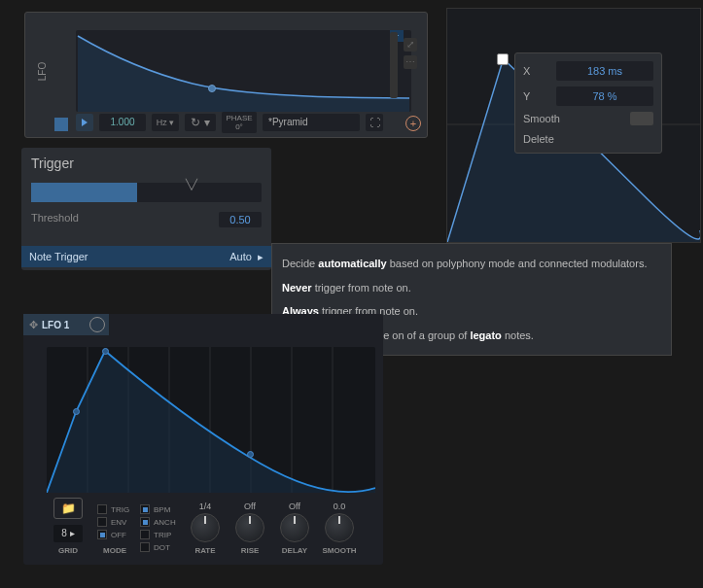  What do you see at coordinates (251, 550) in the screenshot?
I see `rise-label: RISE` at bounding box center [251, 550].